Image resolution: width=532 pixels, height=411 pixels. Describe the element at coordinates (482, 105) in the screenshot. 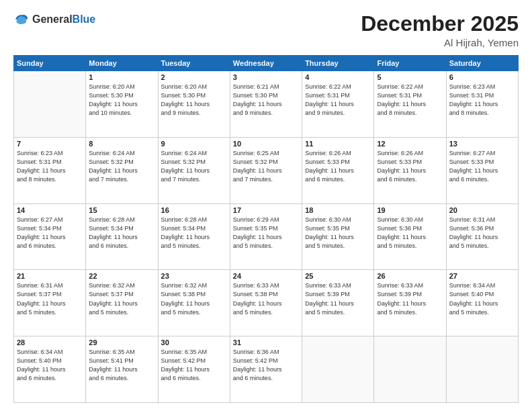

I see `calendar-cell: 6Sunrise: 6:23 AMSunset: 5:31 PMDaylight…` at that location.